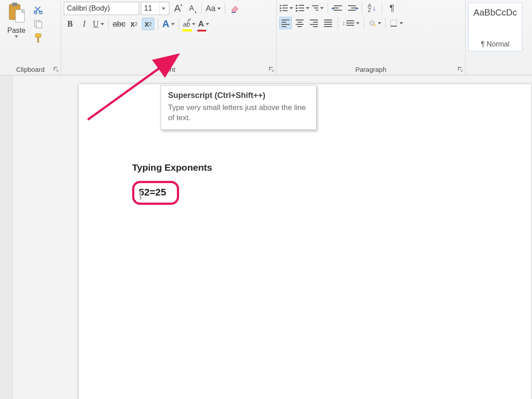  I want to click on shading-button, so click(375, 23).